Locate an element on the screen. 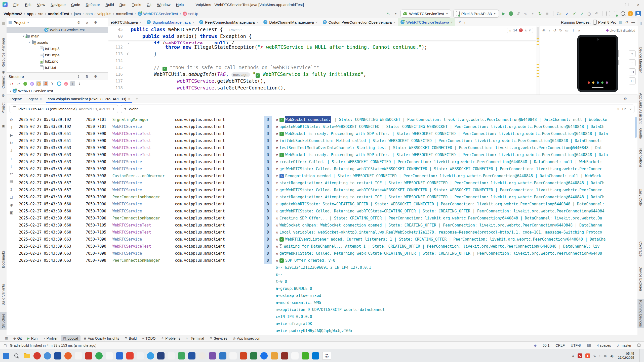  pause-icon: ‖ is located at coordinates (11, 128).